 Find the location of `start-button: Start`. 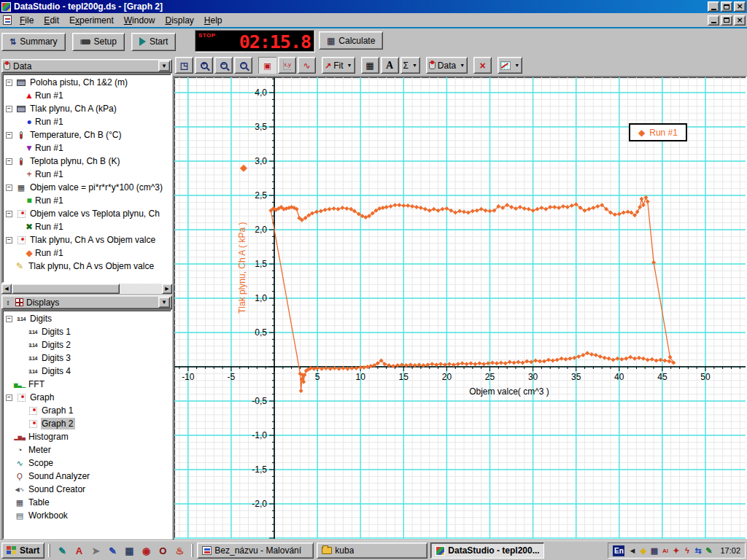

start-button: Start is located at coordinates (153, 42).